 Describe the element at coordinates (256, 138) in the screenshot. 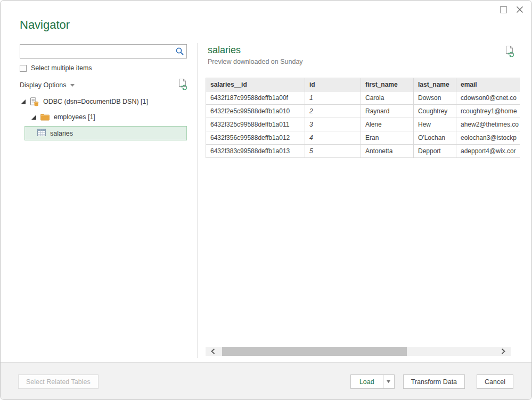

I see `cell: 6432f356c99588deffb1a012` at that location.